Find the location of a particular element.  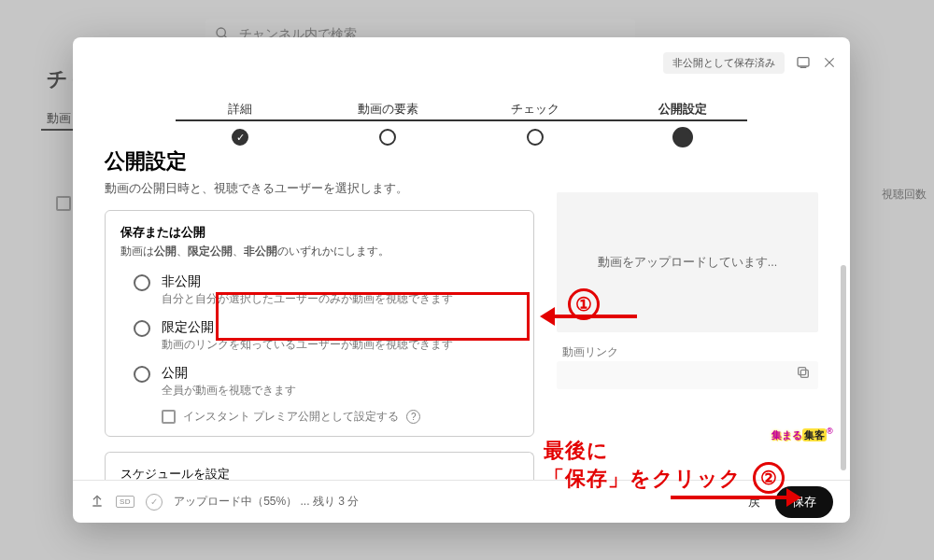

copy-icon is located at coordinates (803, 374).